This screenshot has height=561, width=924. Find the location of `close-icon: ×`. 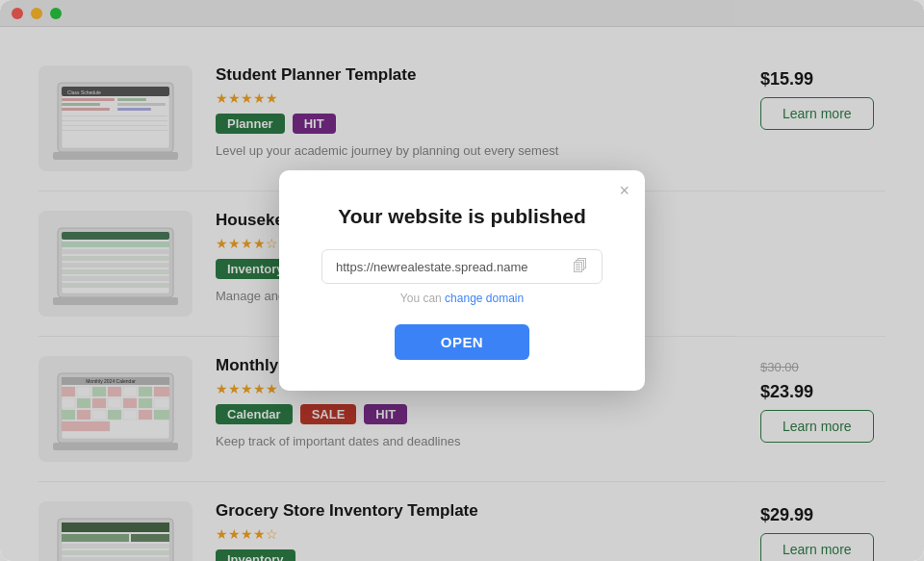

close-icon: × is located at coordinates (624, 191).